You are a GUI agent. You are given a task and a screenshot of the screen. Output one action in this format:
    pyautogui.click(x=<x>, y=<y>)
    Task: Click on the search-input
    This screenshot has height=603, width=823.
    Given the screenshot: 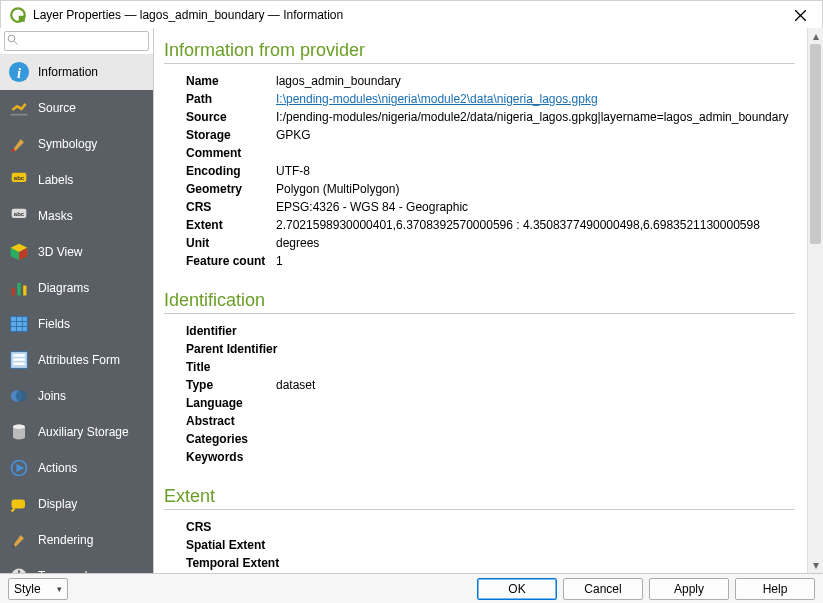 What is the action you would take?
    pyautogui.click(x=76, y=41)
    